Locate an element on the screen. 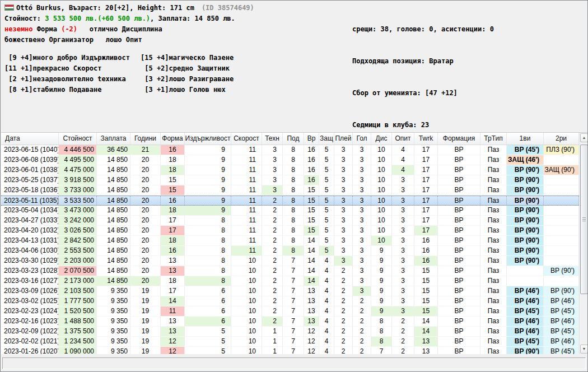 This screenshot has height=372, width=588. table-cell: 21 is located at coordinates (146, 150).